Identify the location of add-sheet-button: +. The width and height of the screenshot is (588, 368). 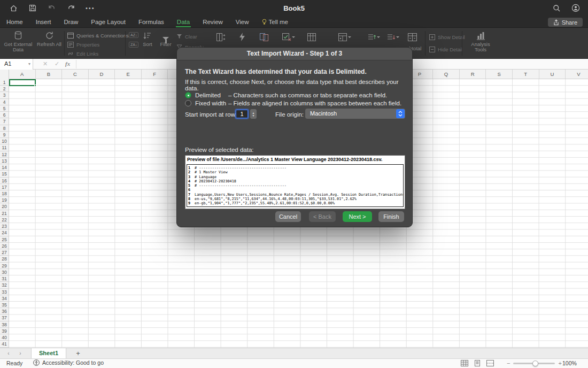
(78, 353).